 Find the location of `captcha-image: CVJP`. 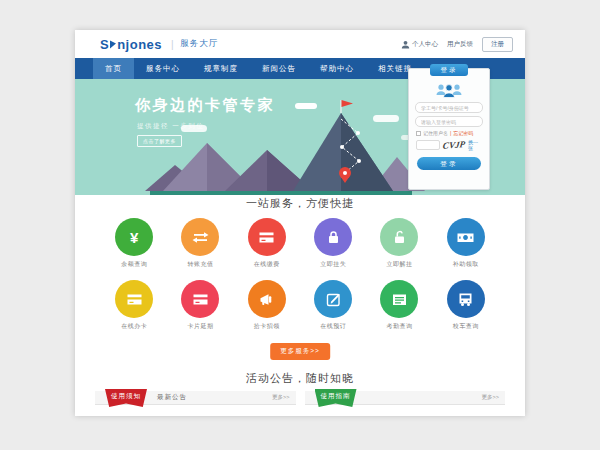

captcha-image: CVJP is located at coordinates (454, 145).